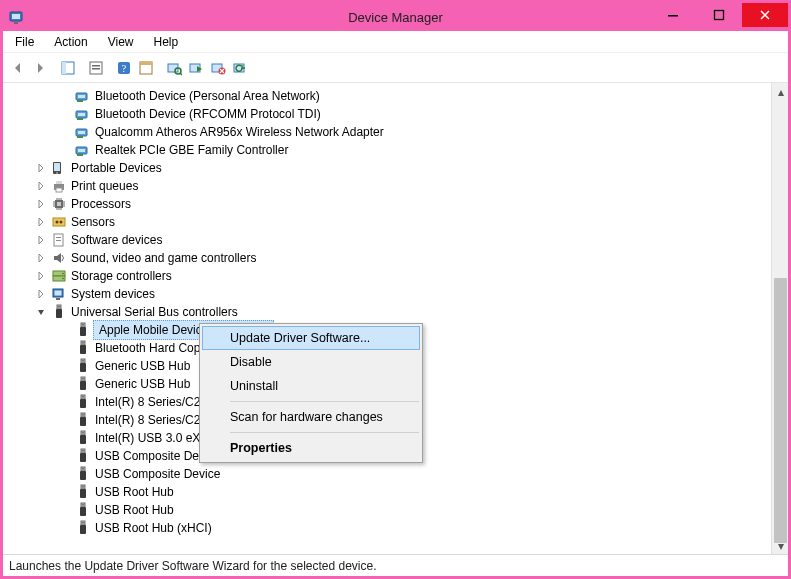 This screenshot has height=579, width=791. Describe the element at coordinates (166, 42) in the screenshot. I see `menu-help: Help` at that location.